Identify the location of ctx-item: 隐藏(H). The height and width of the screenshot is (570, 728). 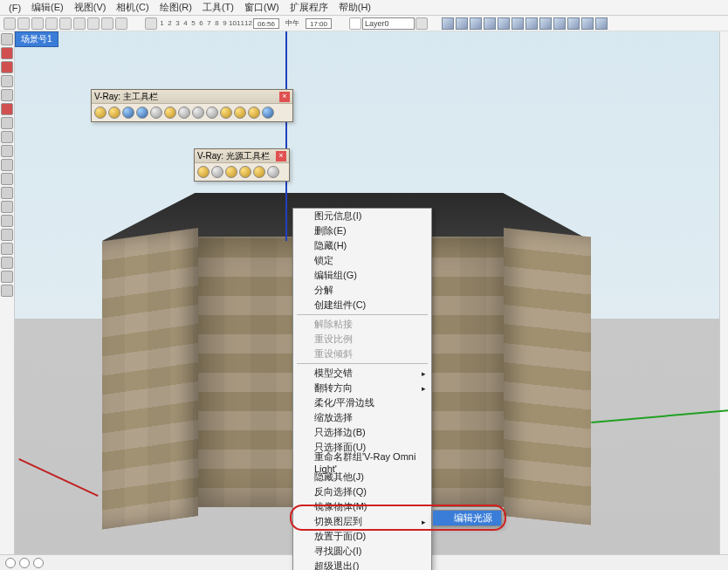
(362, 246).